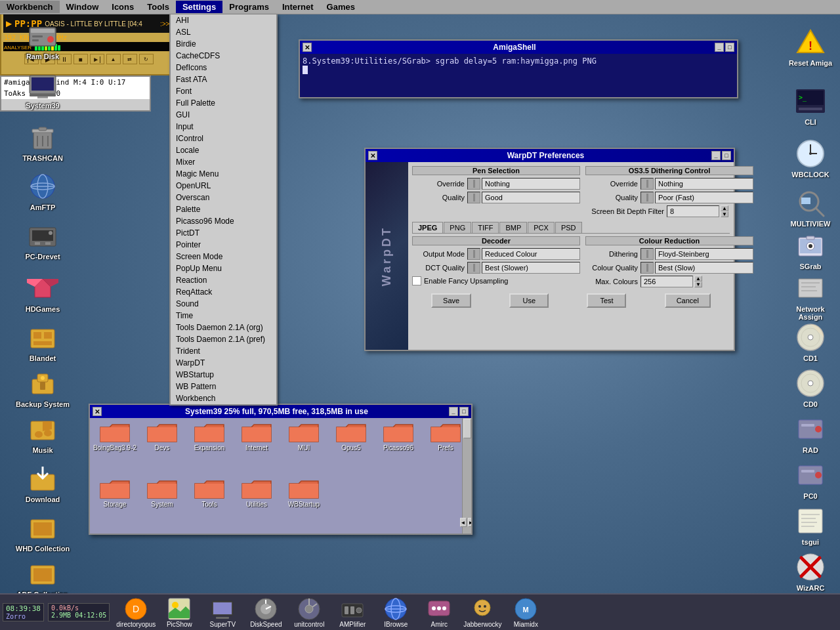 This screenshot has height=630, width=840. What do you see at coordinates (698, 285) in the screenshot?
I see `max-colours-down: ▼` at bounding box center [698, 285].